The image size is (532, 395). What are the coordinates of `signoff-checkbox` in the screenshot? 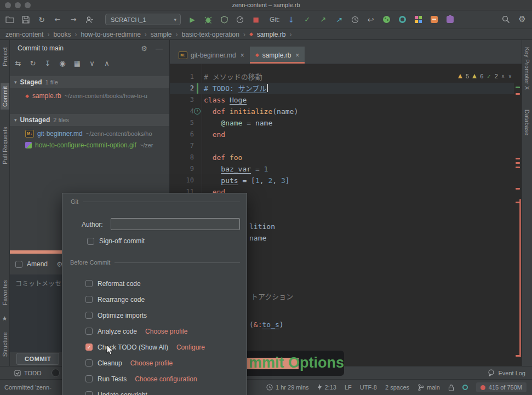 It's located at (91, 241).